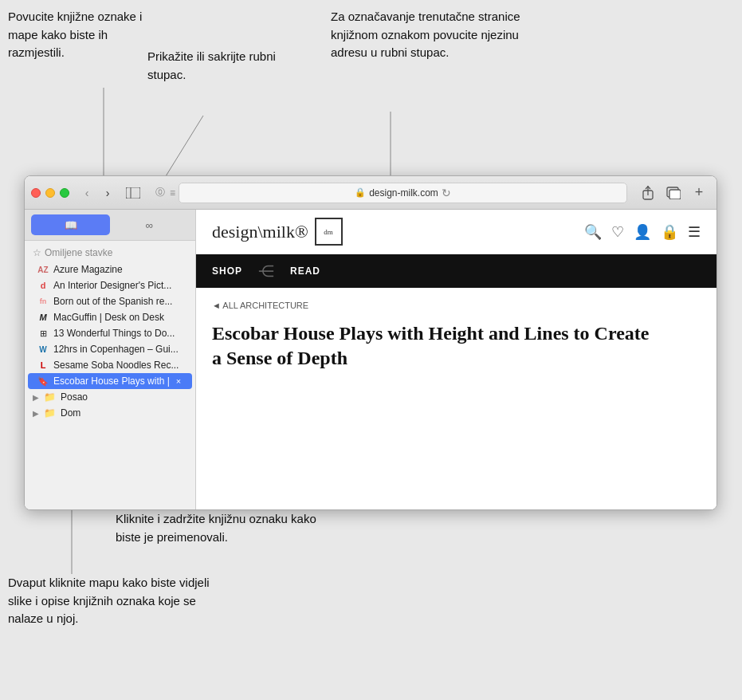 Image resolution: width=742 pixels, height=700 pixels. Describe the element at coordinates (43, 333) in the screenshot. I see `grid-icon: ⊞` at that location.